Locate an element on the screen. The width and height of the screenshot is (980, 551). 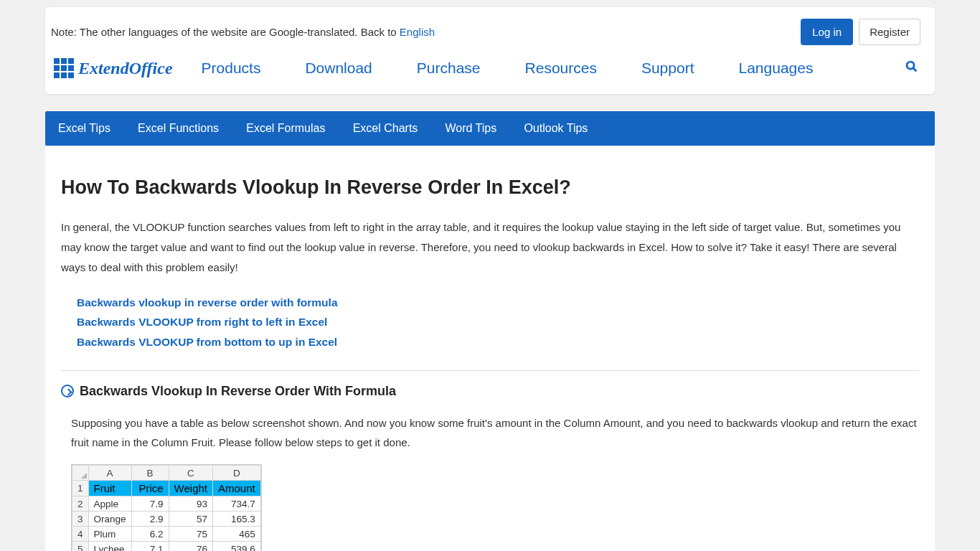
subnav-excel-formulas: Excel Formulas is located at coordinates (286, 128).